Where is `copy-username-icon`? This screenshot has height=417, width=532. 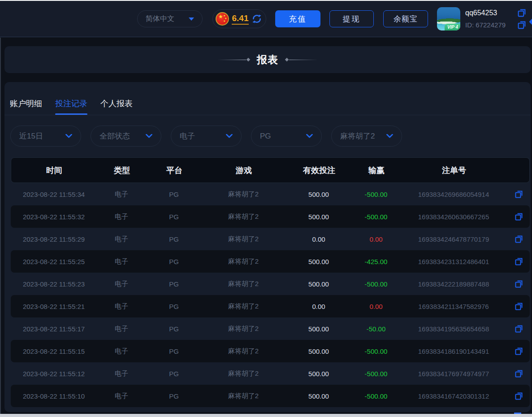 copy-username-icon is located at coordinates (522, 13).